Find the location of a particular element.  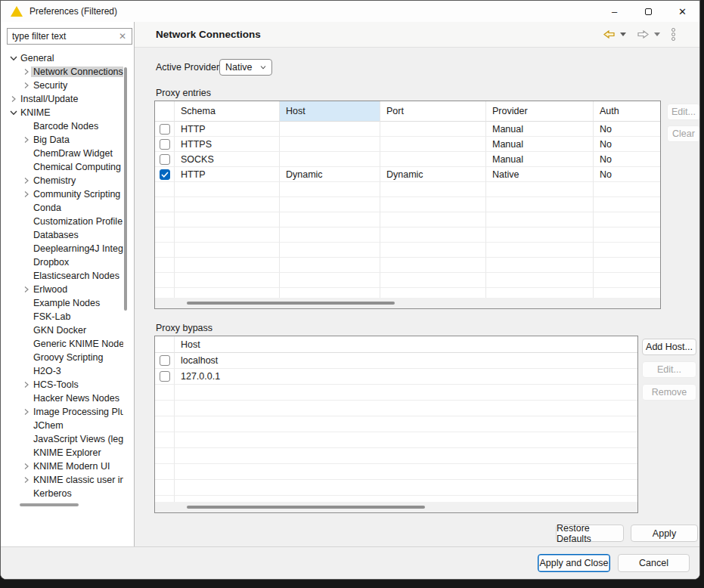

tree-item-chemdraw-widget: ChemDraw Widget is located at coordinates (62, 153).